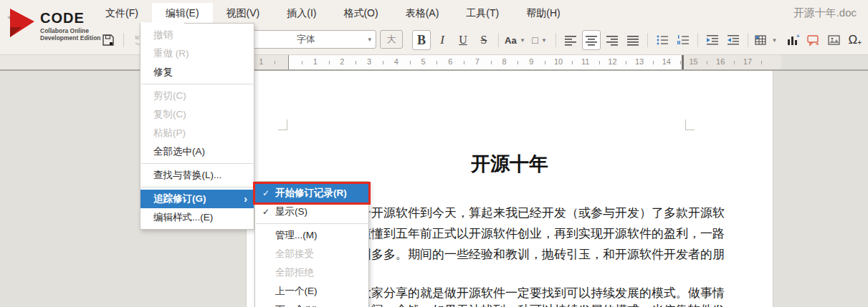 This screenshot has height=307, width=868. Describe the element at coordinates (282, 125) in the screenshot. I see `text-boundary-corner-left` at that location.